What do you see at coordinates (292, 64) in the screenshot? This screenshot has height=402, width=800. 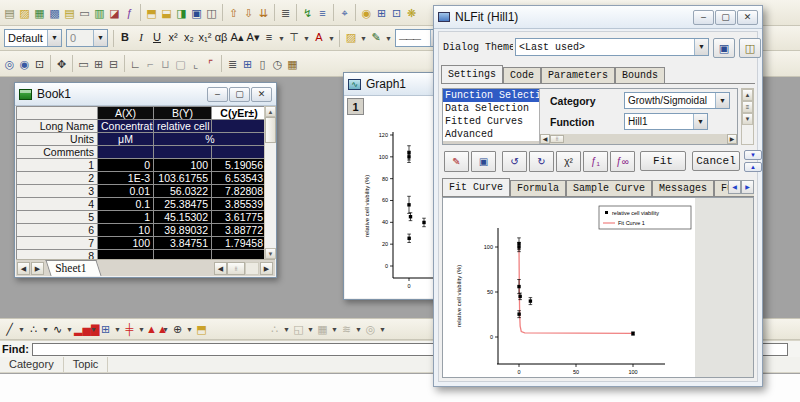 I see `worksheet-grid-icon: ▦` at bounding box center [292, 64].